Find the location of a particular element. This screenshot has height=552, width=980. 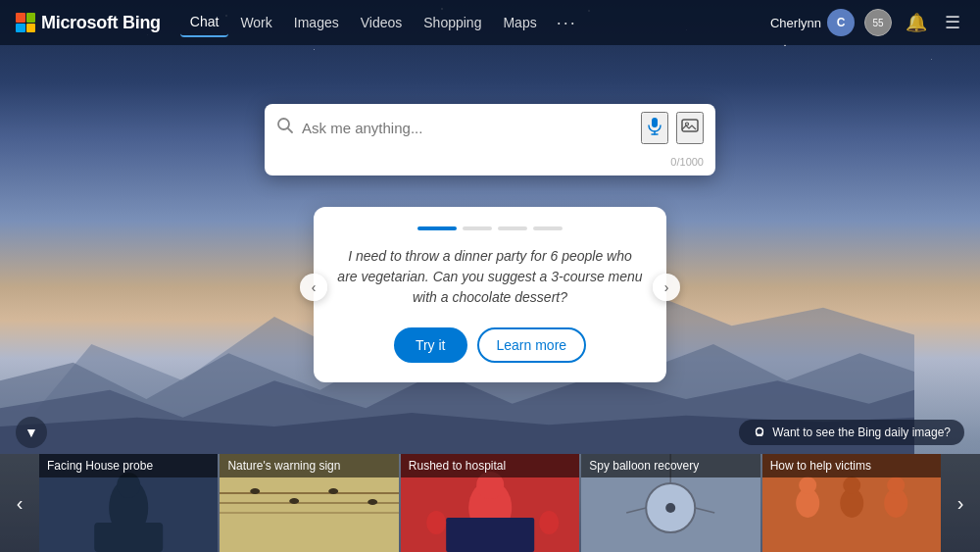

search-icon is located at coordinates (285, 127).